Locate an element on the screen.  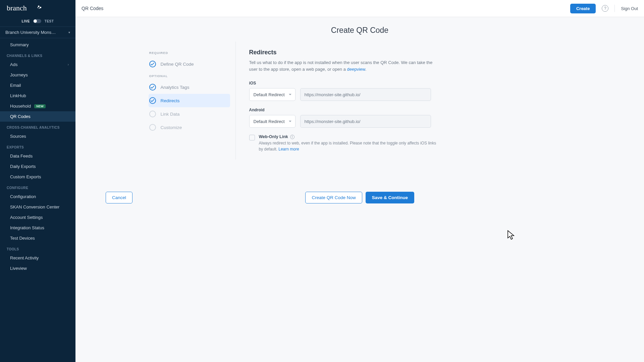
topbar: QR Codes Create ? Sign Out is located at coordinates (360, 9).